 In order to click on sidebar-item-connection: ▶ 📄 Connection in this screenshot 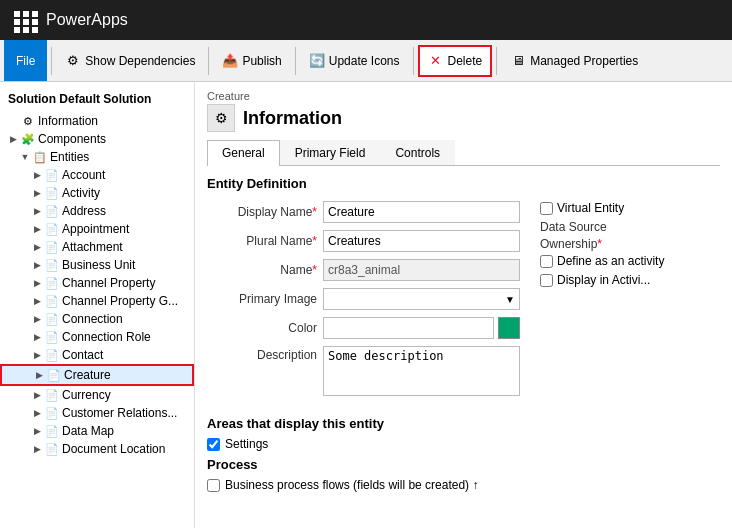, I will do `click(97, 319)`.